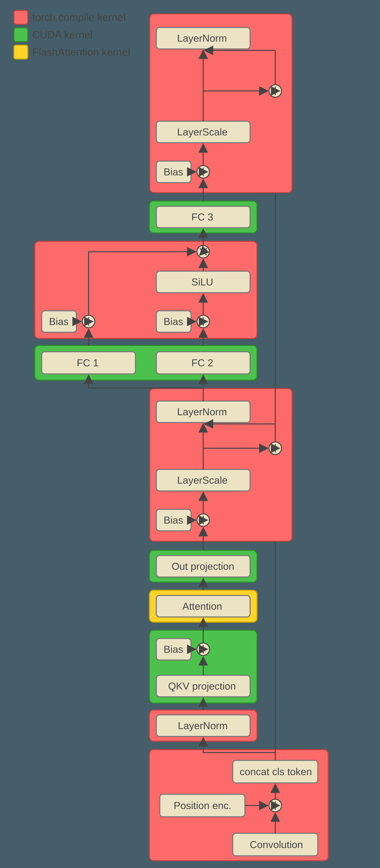 The width and height of the screenshot is (380, 868). Describe the element at coordinates (202, 480) in the screenshot. I see `label-layerscale-mid: LayerScale` at that location.